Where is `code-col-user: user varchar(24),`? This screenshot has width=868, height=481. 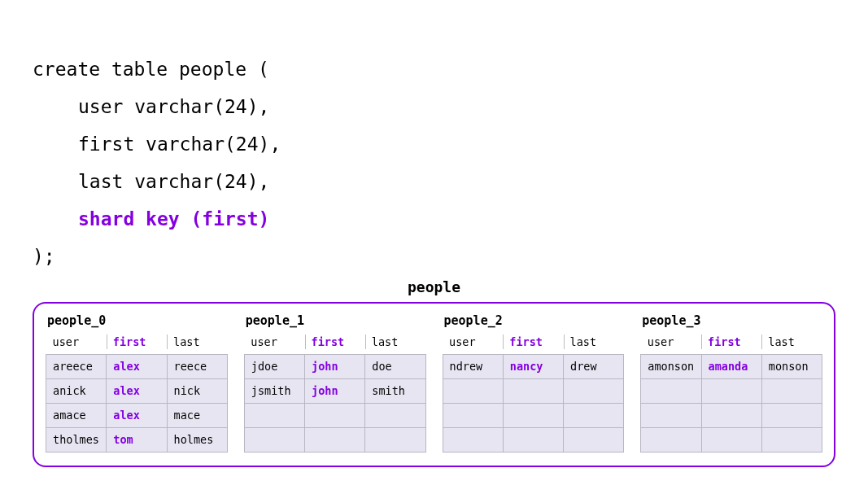
code-col-user: user varchar(24), is located at coordinates (151, 107).